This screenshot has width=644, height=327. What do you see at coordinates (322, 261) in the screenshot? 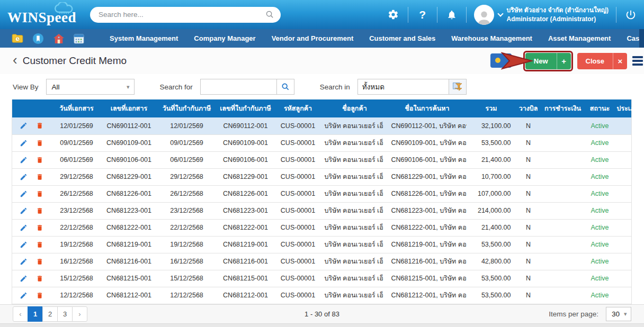
I see `table-row: 16/12/2568 CN681216-001 16/12/2568 CN681…` at bounding box center [322, 261].